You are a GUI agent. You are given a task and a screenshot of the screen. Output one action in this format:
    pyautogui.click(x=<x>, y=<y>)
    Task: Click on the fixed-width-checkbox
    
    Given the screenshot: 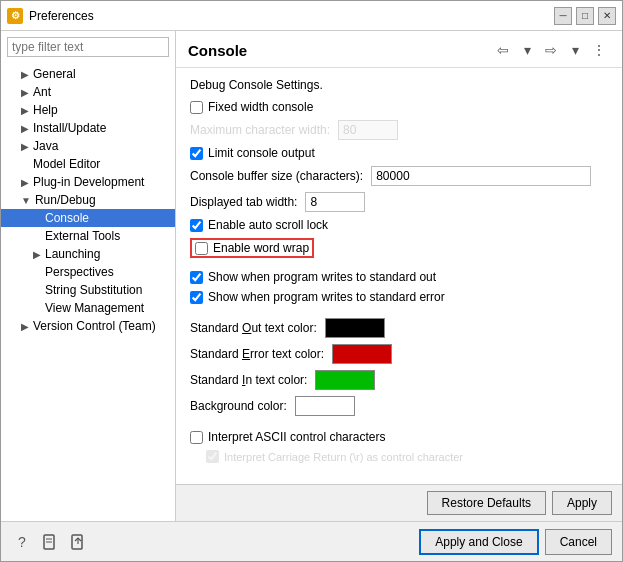 What is the action you would take?
    pyautogui.click(x=196, y=108)
    